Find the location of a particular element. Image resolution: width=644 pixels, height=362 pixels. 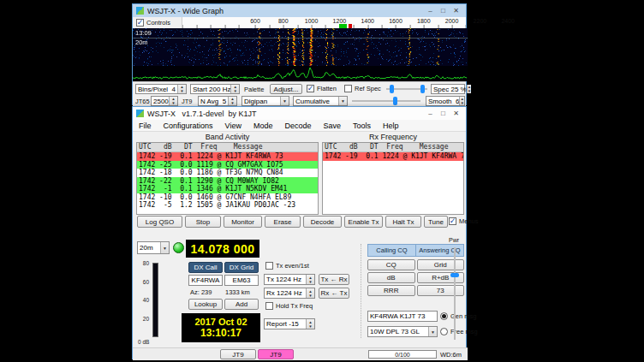

band-activity-list: 1742 -19 0.1 1224 @ K1JT KF4RWA 731742 -… is located at coordinates (228, 181).